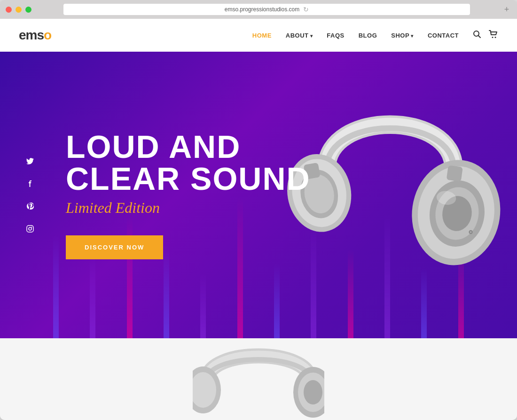  I want to click on logo-special-char: o, so click(47, 35).